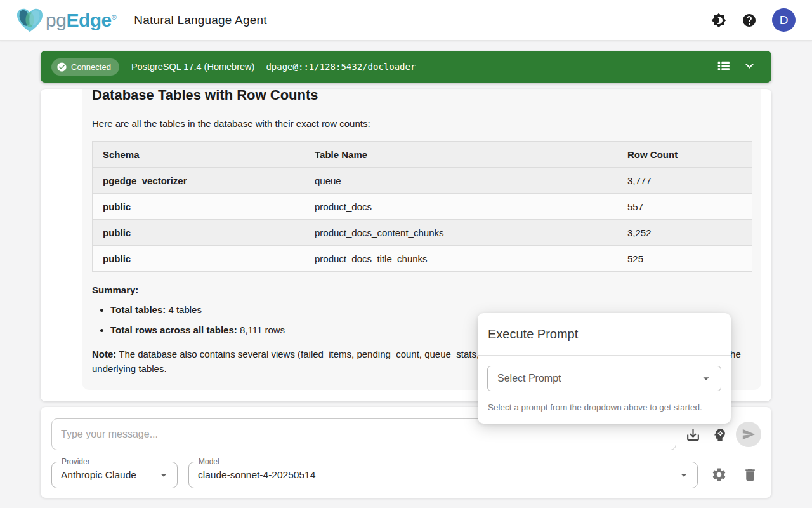 The height and width of the screenshot is (508, 812). I want to click on model-label: Model, so click(209, 462).